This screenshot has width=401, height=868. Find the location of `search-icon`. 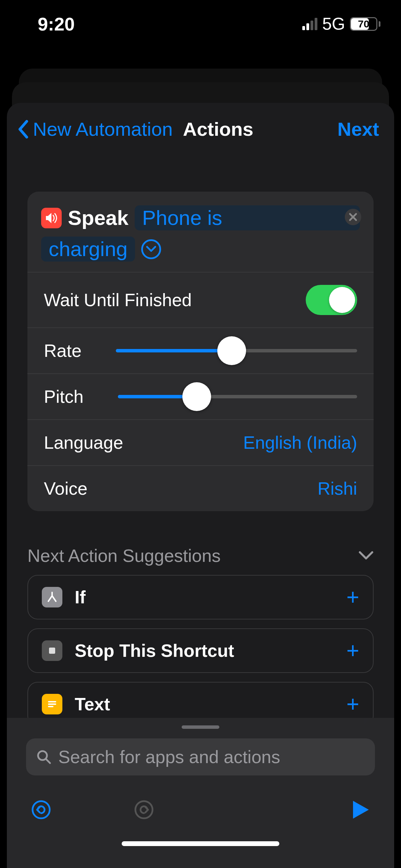

search-icon is located at coordinates (44, 757).